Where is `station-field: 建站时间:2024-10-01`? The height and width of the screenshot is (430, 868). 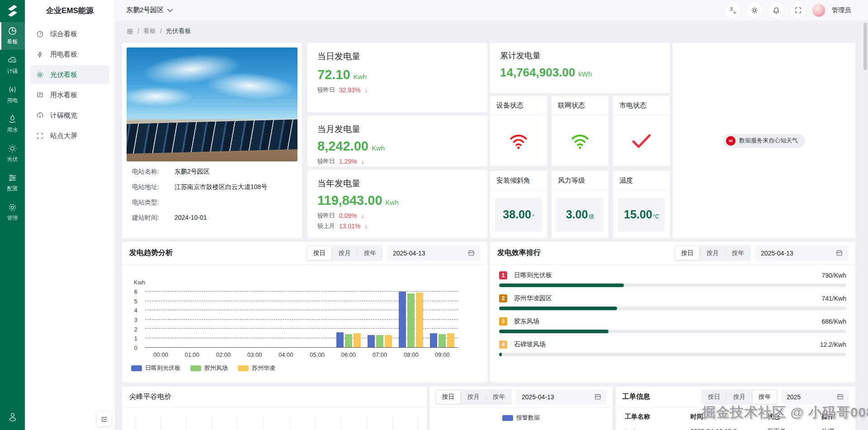 station-field: 建站时间:2024-10-01 is located at coordinates (212, 218).